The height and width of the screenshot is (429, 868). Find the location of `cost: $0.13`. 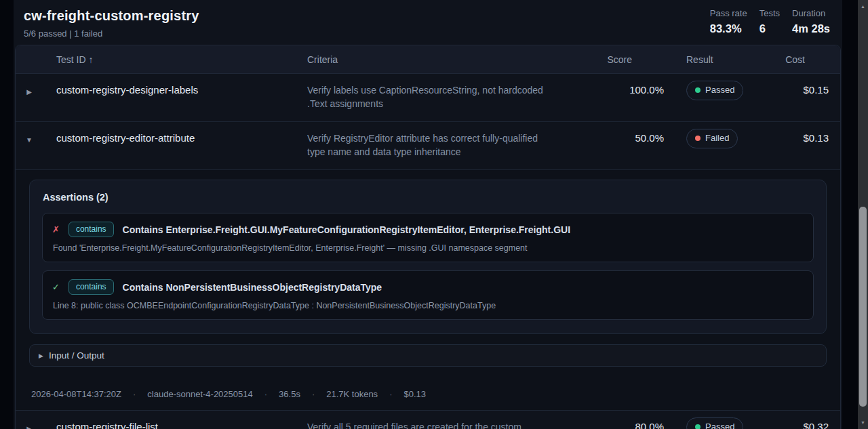

cost: $0.13 is located at coordinates (415, 394).